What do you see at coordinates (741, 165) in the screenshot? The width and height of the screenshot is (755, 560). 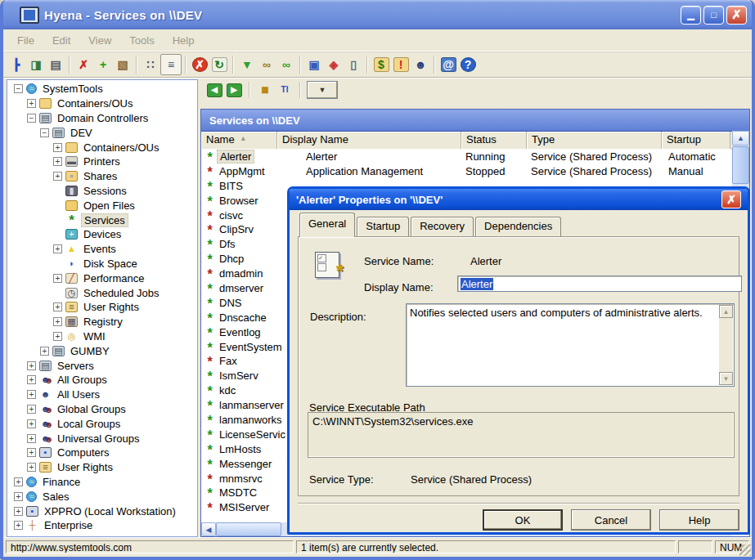 I see `vertical-scroll-thumb` at bounding box center [741, 165].